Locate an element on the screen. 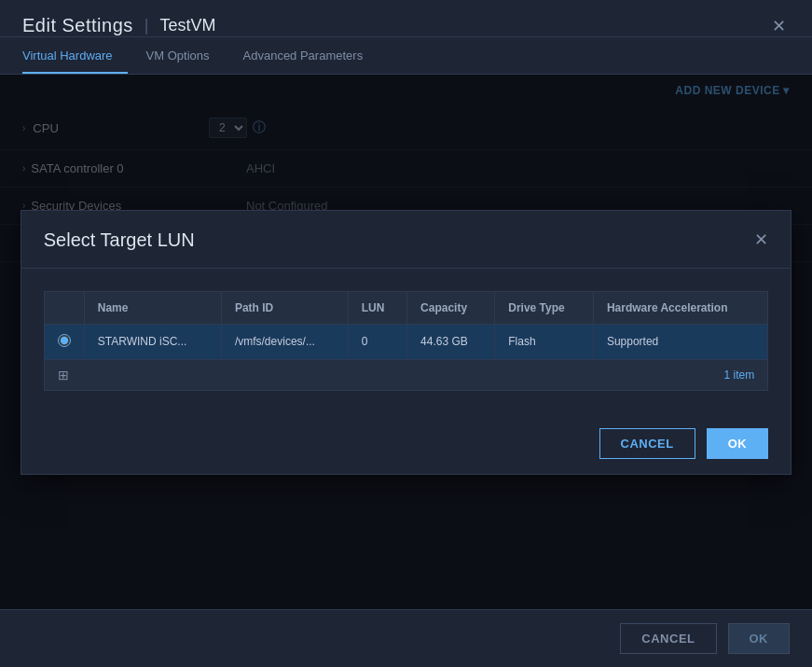 This screenshot has width=812, height=667. row-hw-acceleration: Supported is located at coordinates (681, 341).